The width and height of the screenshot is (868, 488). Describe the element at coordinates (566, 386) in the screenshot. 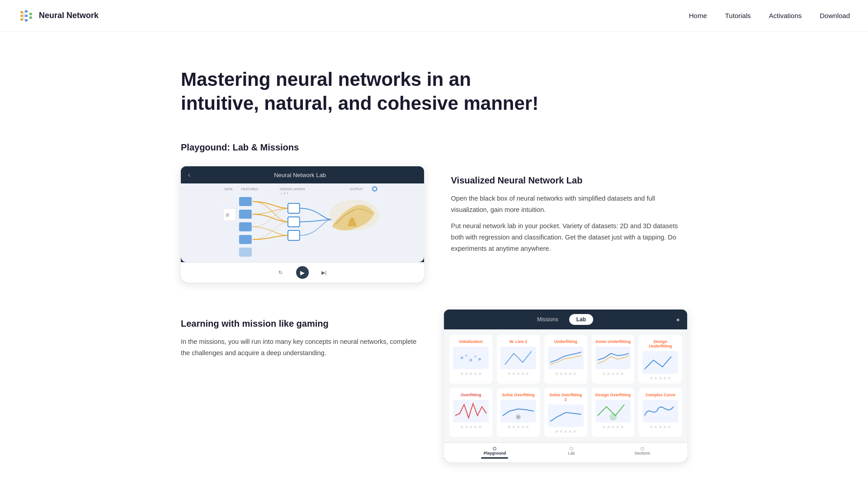

I see `missions-grid: Initialization` at that location.